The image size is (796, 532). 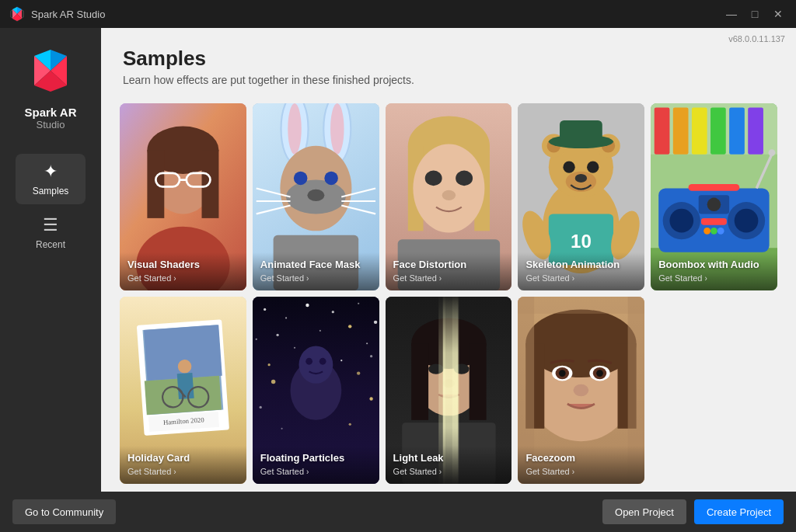 What do you see at coordinates (316, 265) in the screenshot?
I see `card-label-animated-face-mask: Animated Face Mask` at bounding box center [316, 265].